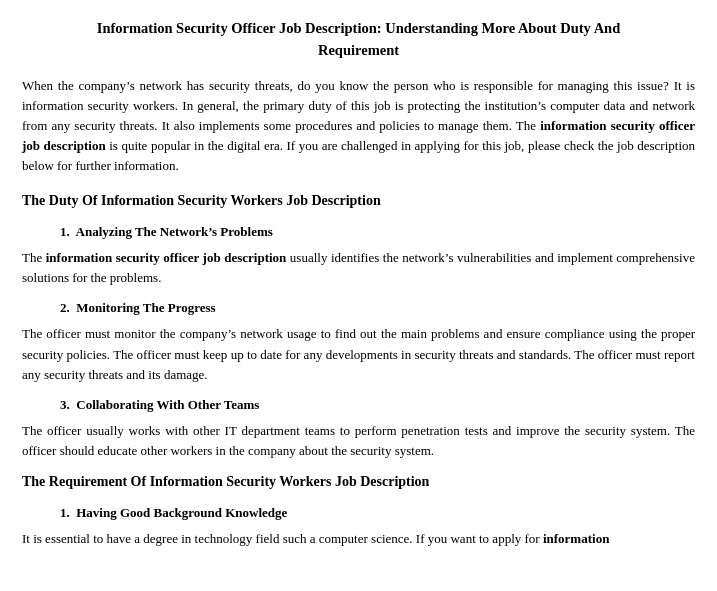  I want to click on item-1-1-number: 1., so click(65, 232).